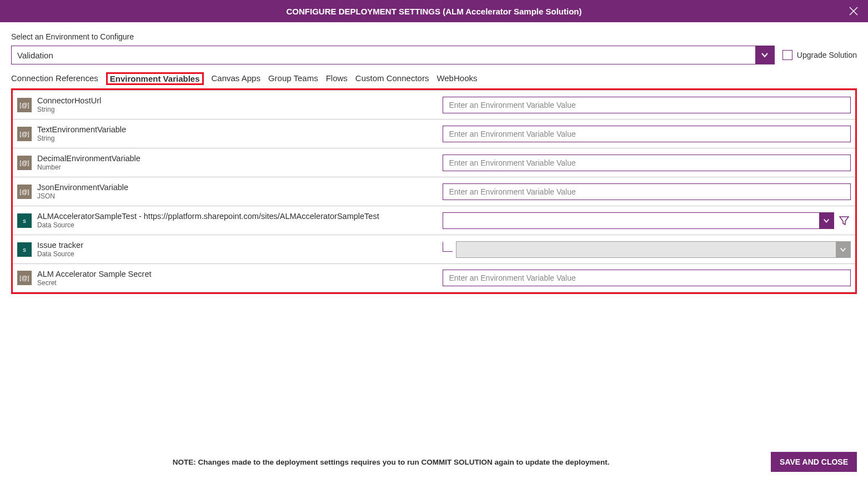 The image size is (868, 483). I want to click on variable-row: [@]DecimalEnvironmentVariableNumber, so click(434, 162).